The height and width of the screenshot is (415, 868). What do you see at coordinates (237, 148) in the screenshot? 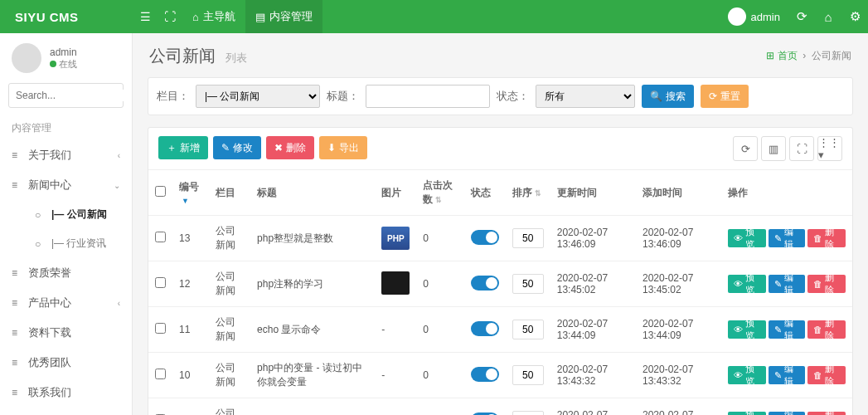
I see `edit-button: ✎修改` at bounding box center [237, 148].